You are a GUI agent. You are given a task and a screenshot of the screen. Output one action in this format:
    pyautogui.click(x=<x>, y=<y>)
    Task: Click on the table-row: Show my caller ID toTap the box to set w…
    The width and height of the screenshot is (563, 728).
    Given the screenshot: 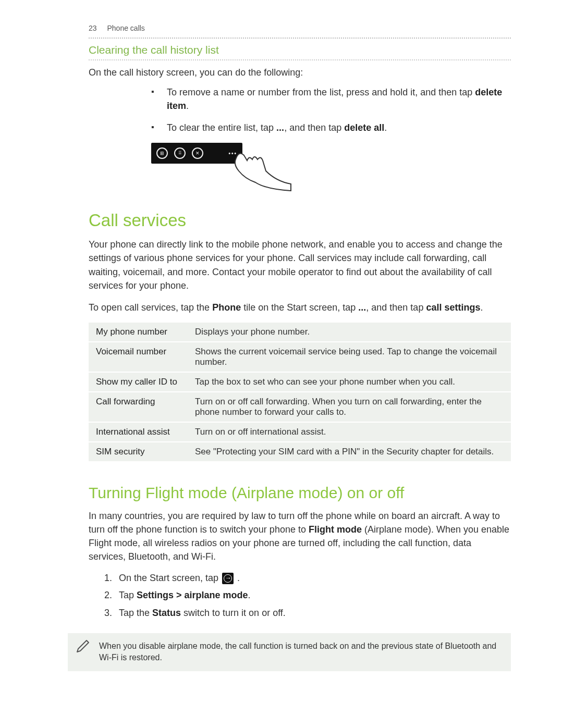 What is the action you would take?
    pyautogui.click(x=300, y=382)
    